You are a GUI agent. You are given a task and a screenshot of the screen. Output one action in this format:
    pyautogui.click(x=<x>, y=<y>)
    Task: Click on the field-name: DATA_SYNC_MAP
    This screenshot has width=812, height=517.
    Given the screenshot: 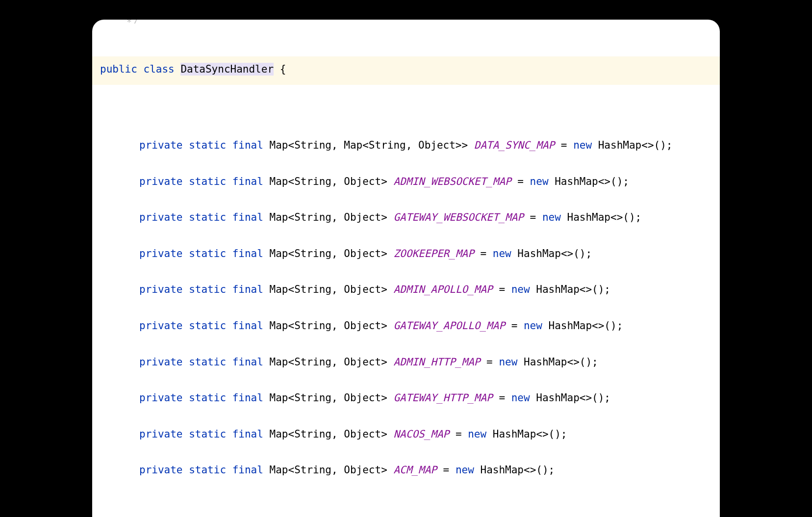 What is the action you would take?
    pyautogui.click(x=514, y=145)
    